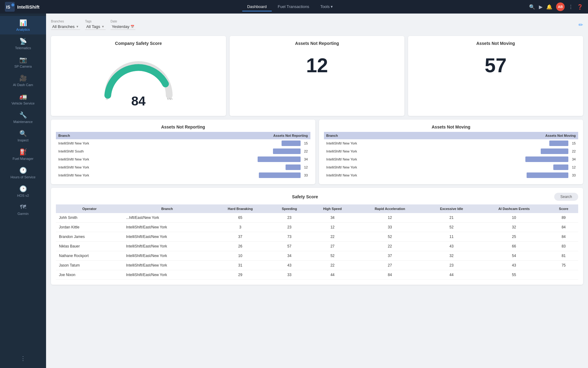  I want to click on table-row: IntelliShift/ New York 12, so click(183, 167).